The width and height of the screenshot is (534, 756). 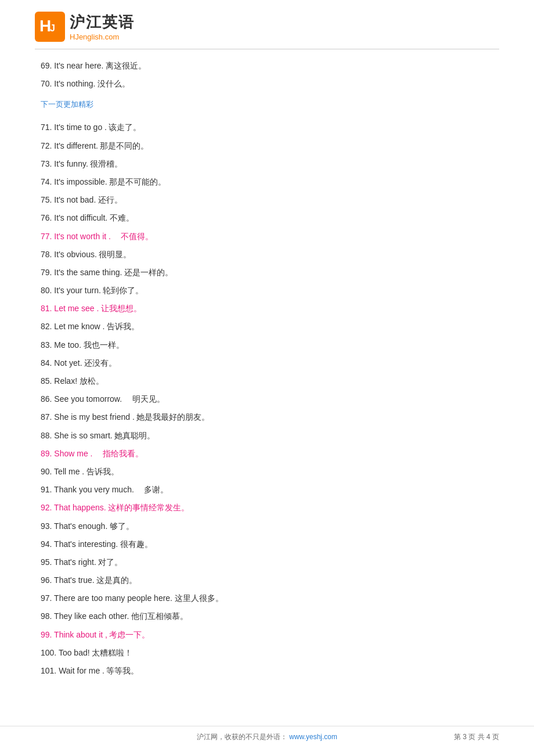 What do you see at coordinates (73, 671) in the screenshot?
I see `phrase-english-101: 101. Wait for me .` at bounding box center [73, 671].